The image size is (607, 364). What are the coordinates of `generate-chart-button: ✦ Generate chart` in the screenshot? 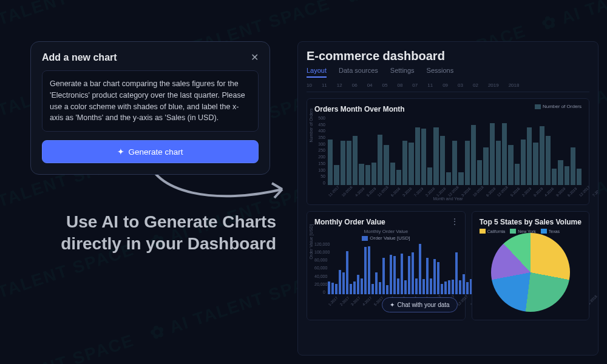 It's located at (151, 152).